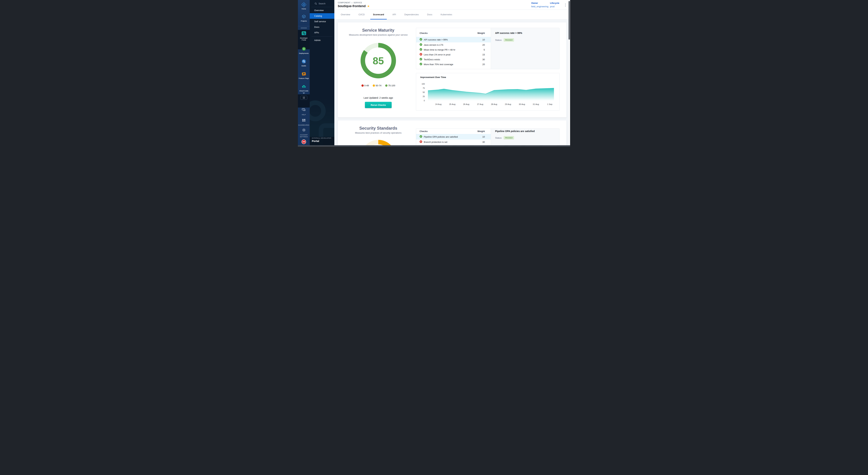  I want to click on check-row: Java version is LTS20, so click(454, 45).